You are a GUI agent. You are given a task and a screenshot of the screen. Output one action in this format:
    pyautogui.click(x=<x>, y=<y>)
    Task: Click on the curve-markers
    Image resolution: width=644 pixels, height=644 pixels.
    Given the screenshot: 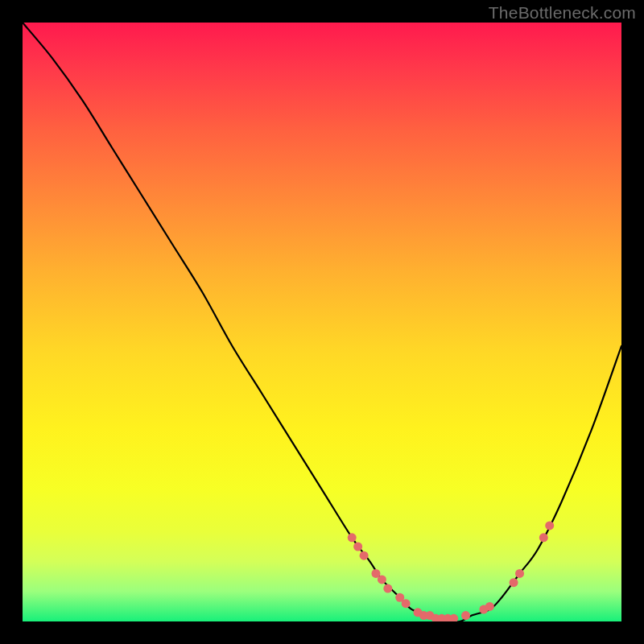 What is the action you would take?
    pyautogui.click(x=451, y=572)
    